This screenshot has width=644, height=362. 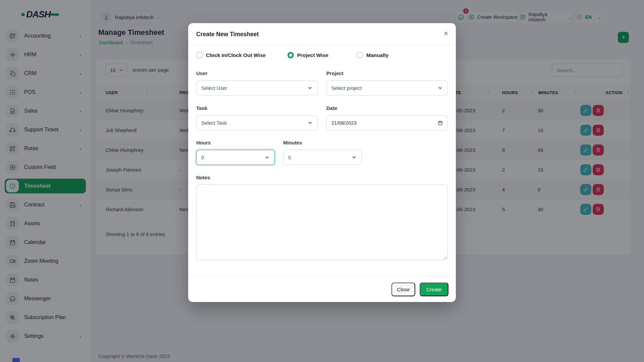 What do you see at coordinates (231, 55) in the screenshot?
I see `radio-clock-in-clock-out-wise: Clock In/Clock Out Wise` at bounding box center [231, 55].